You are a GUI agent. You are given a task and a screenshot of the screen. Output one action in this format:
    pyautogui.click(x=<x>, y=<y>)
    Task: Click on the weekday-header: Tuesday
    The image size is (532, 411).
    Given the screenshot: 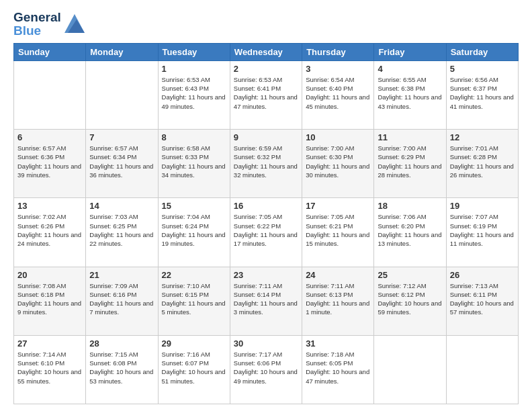 What is the action you would take?
    pyautogui.click(x=193, y=52)
    